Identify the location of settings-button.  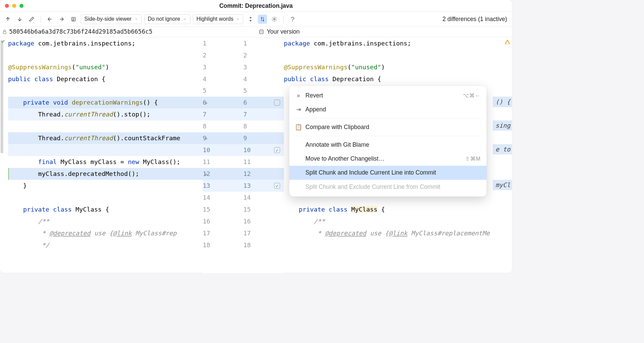
(275, 19).